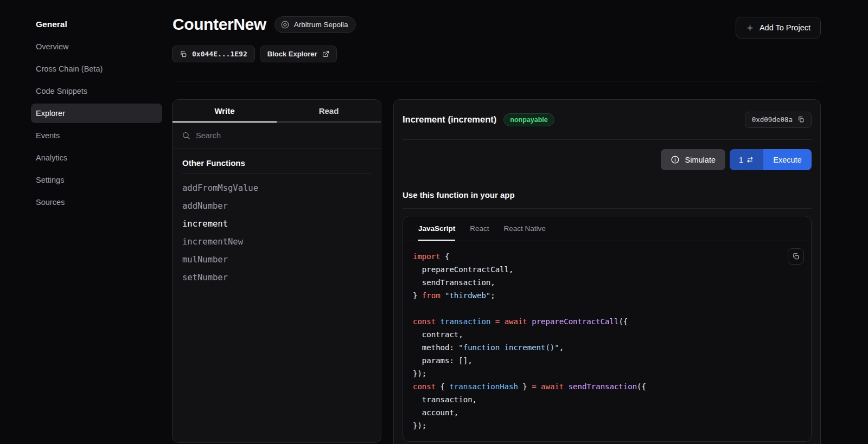 This screenshot has height=444, width=868. What do you see at coordinates (796, 256) in the screenshot?
I see `copy-code-button` at bounding box center [796, 256].